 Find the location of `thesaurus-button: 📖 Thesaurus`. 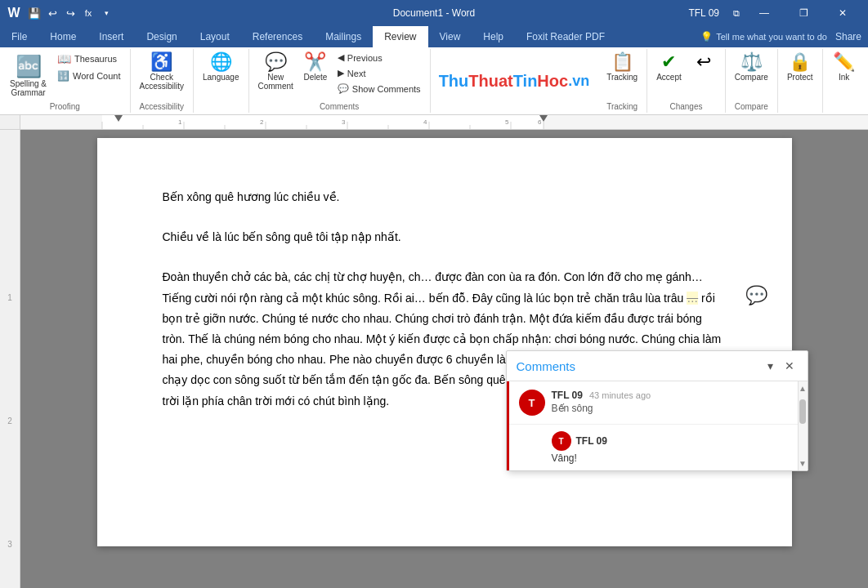

thesaurus-button: 📖 Thesaurus is located at coordinates (89, 59).